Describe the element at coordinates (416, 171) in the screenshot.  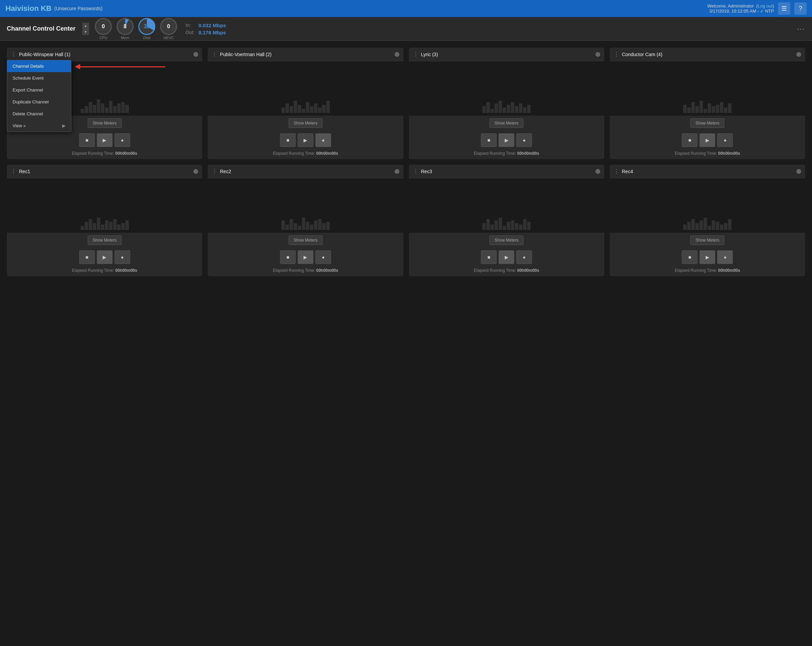
I see `card-menu-icon-rec3: ⋮` at that location.